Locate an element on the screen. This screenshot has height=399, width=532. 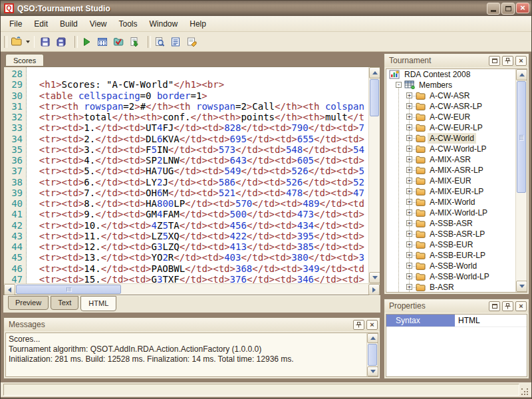
menu-item-file: File is located at coordinates (16, 24).